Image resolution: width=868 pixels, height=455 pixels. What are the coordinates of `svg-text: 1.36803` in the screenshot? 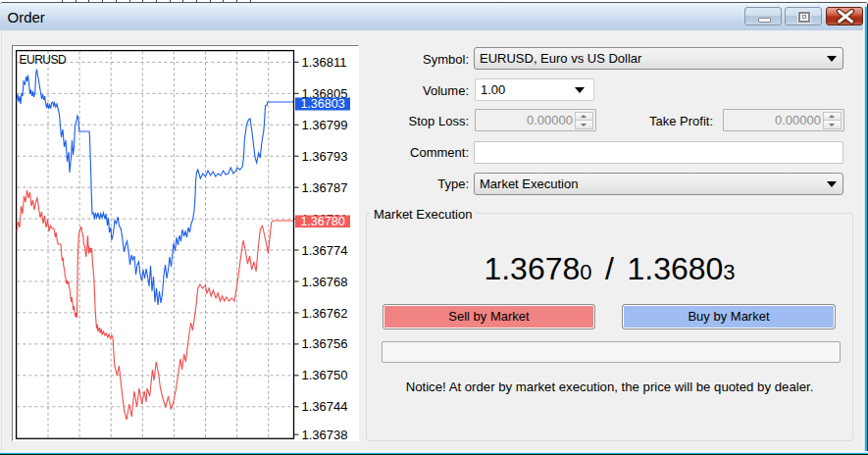 It's located at (322, 104).